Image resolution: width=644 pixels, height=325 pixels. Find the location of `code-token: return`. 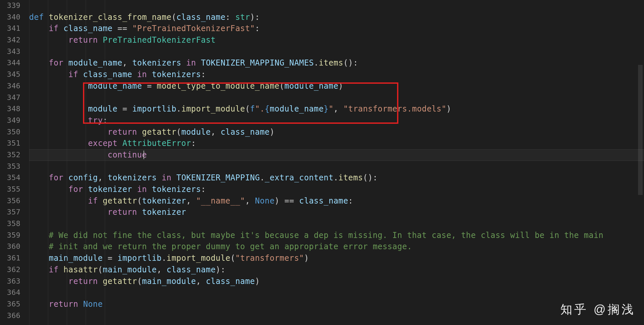

code-token: return is located at coordinates (122, 132).